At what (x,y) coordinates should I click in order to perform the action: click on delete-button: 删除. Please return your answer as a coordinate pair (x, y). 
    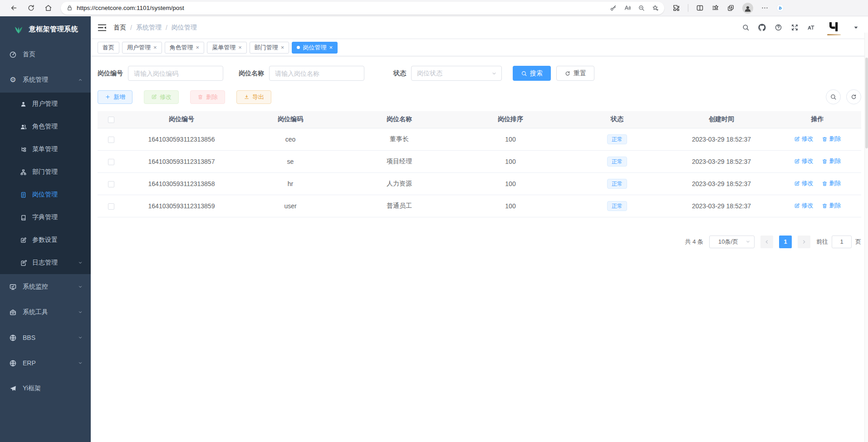
    Looking at the image, I should click on (208, 97).